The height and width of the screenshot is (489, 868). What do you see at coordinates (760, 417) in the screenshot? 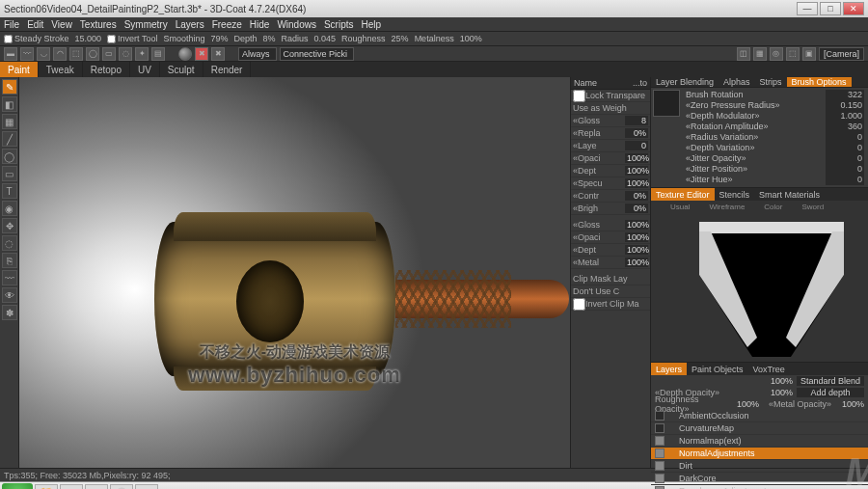
I see `layer-ambient-occlusion: AmbientOcclusion` at bounding box center [760, 417].